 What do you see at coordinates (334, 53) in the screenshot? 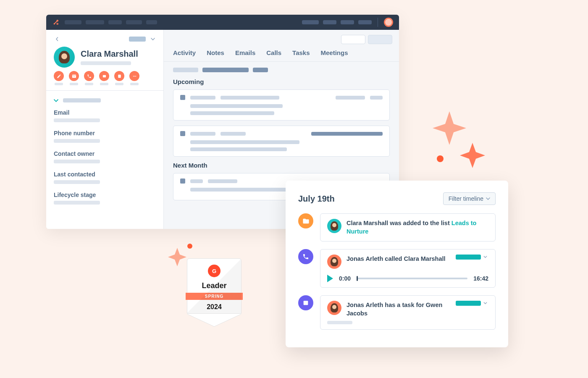
I see `tab-meetings: Meetings` at bounding box center [334, 53].